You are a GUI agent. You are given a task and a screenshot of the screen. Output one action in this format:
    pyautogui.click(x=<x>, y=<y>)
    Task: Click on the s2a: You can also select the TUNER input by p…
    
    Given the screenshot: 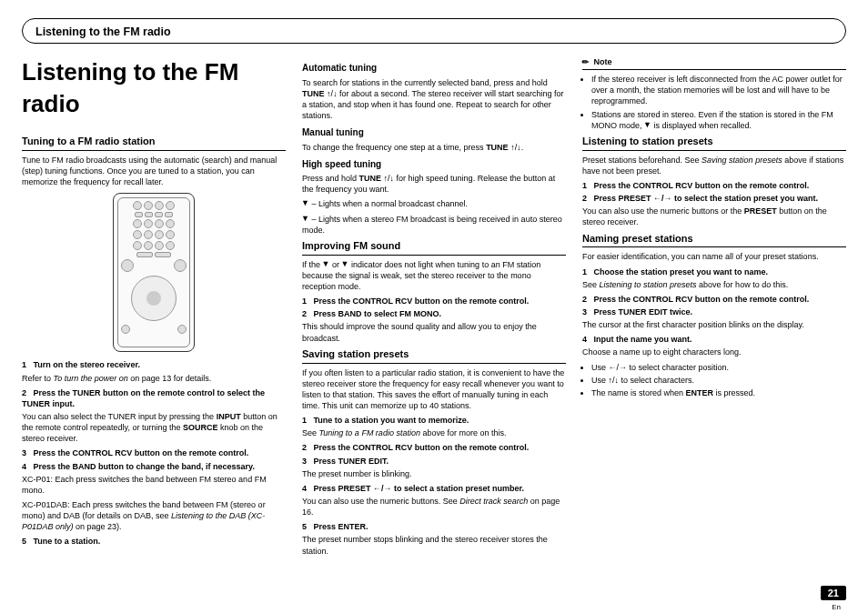 What is the action you would take?
    pyautogui.click(x=119, y=417)
    